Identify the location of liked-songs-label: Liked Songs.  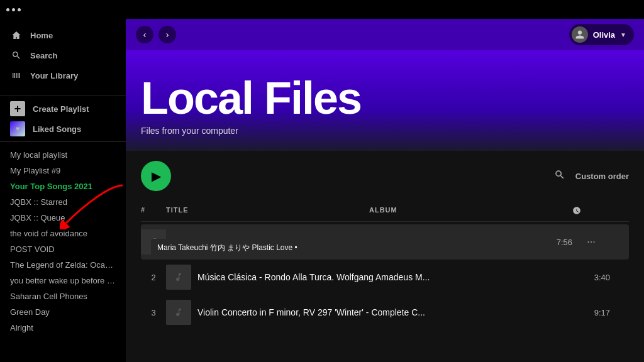
(57, 129).